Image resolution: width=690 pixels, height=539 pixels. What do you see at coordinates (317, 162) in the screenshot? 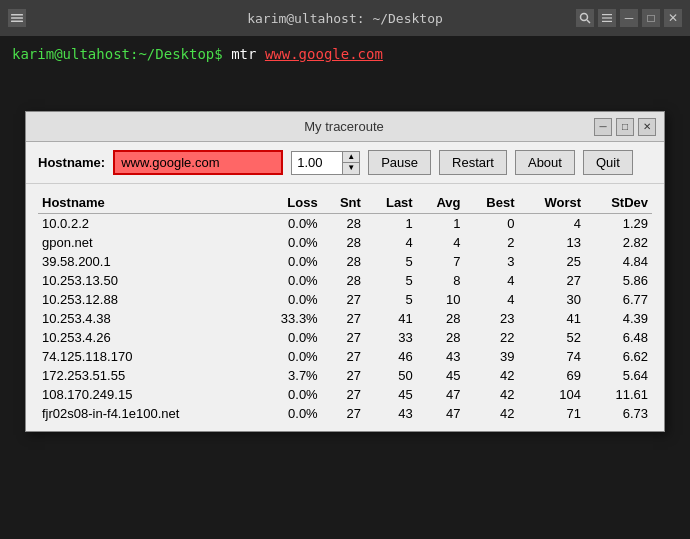
I see `interval-input` at bounding box center [317, 162].